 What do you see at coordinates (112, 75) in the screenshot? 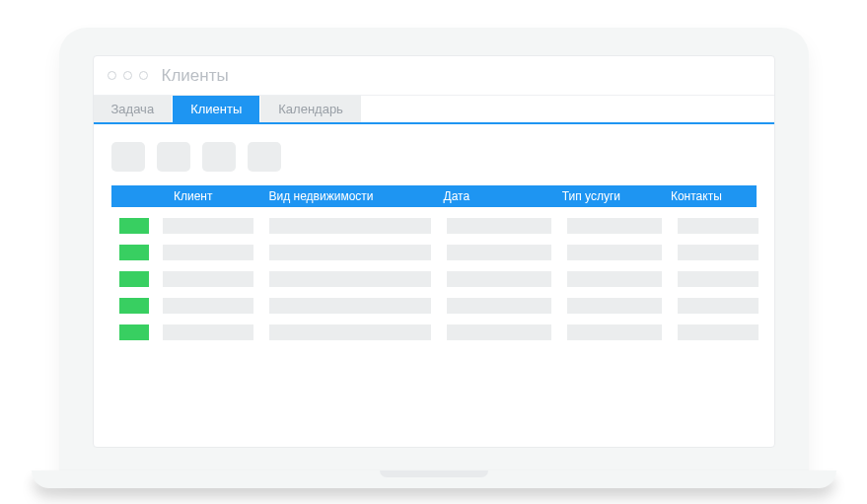
I see `window-close-icon` at bounding box center [112, 75].